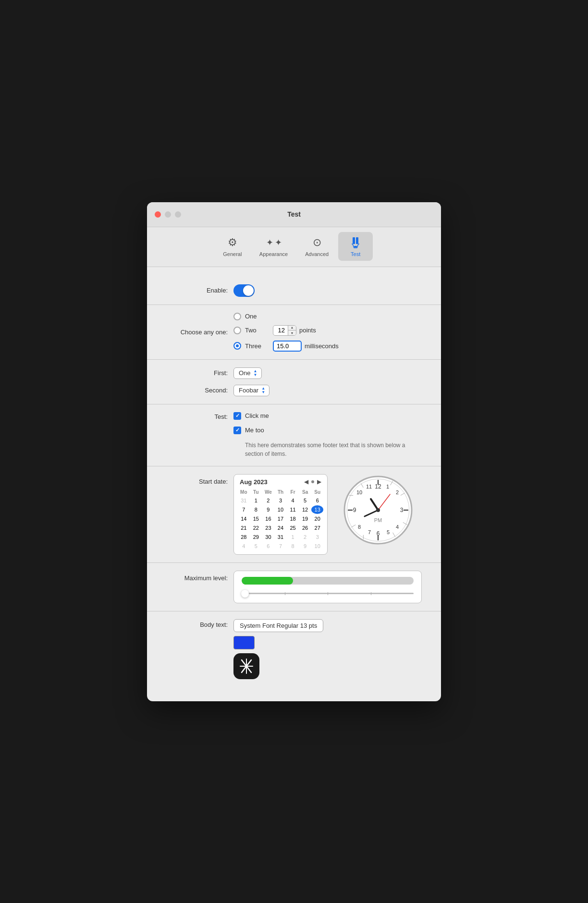 The width and height of the screenshot is (588, 903). What do you see at coordinates (158, 214) in the screenshot?
I see `close-button` at bounding box center [158, 214].